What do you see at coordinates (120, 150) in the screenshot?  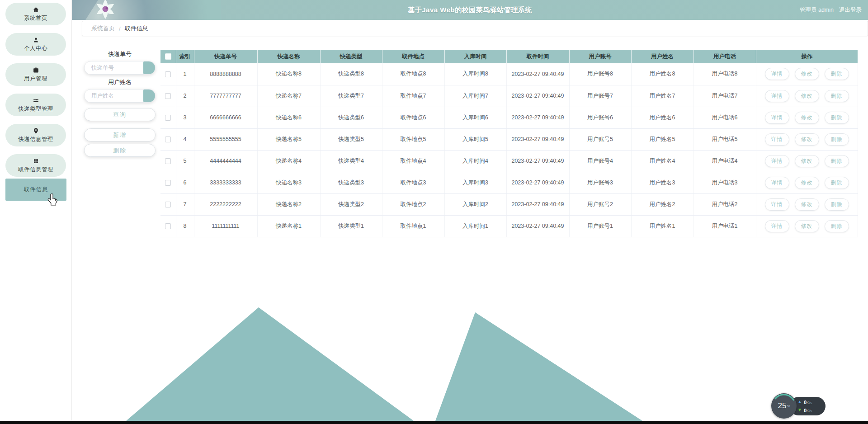 I see `delete-button: 删除` at bounding box center [120, 150].